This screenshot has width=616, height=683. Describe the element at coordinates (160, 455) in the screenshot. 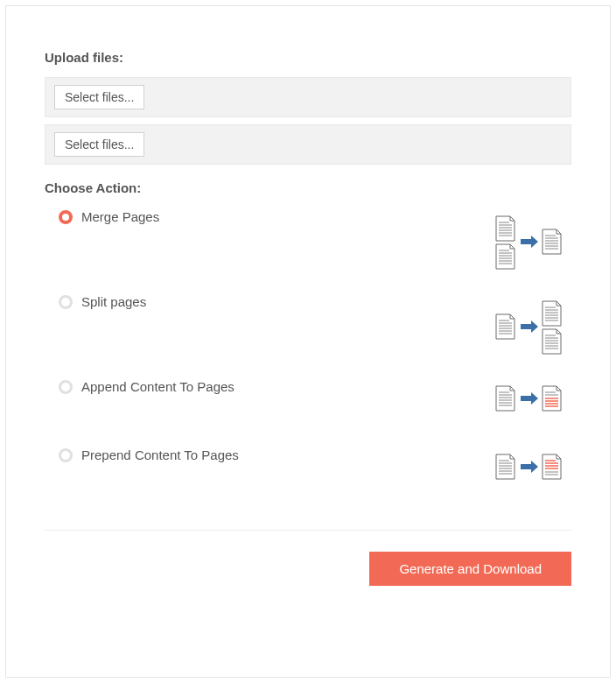

I see `action-label: Prepend Content To Pages` at that location.